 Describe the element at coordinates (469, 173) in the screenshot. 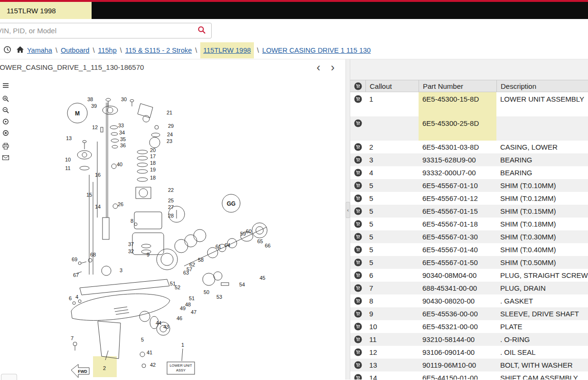

I see `table-row: 493332-000U7-00BEARING` at that location.